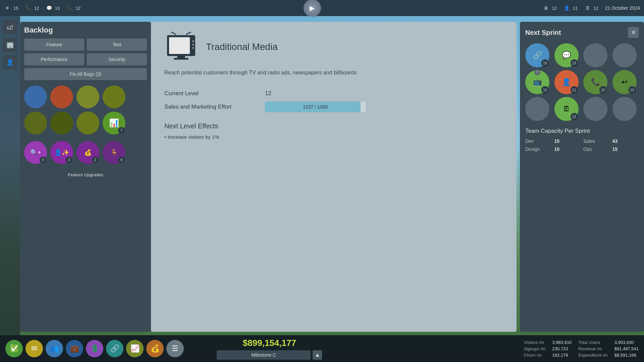  What do you see at coordinates (86, 110) in the screenshot?
I see `backlog-items-grid: 📊 7` at bounding box center [86, 110].